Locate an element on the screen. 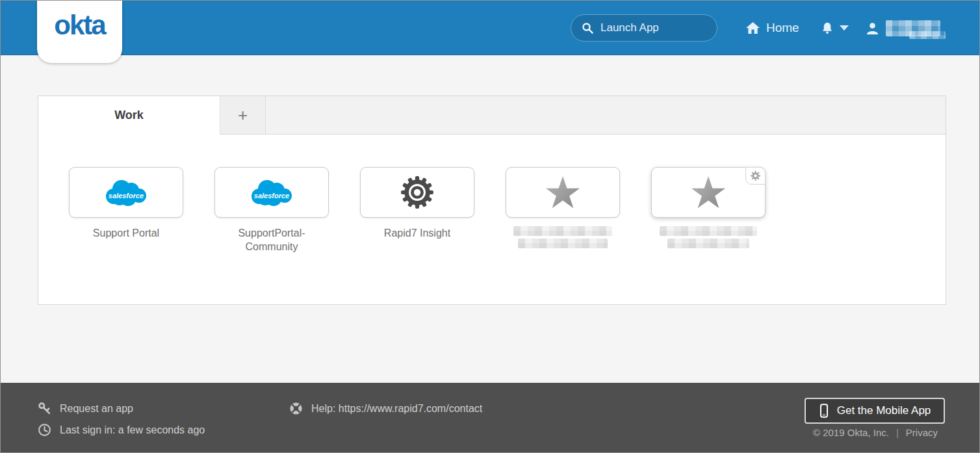 This screenshot has width=980, height=453. launch-app-search is located at coordinates (644, 28).